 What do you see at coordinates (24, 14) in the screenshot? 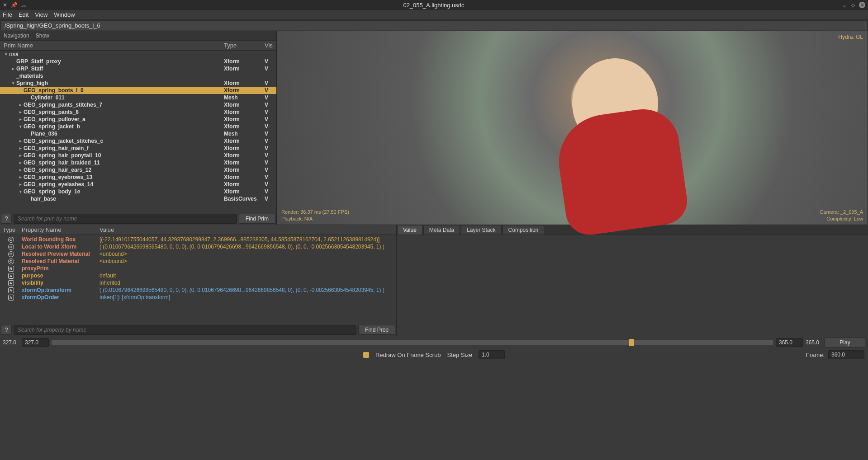
I see `menu-edit: Edit` at bounding box center [24, 14].